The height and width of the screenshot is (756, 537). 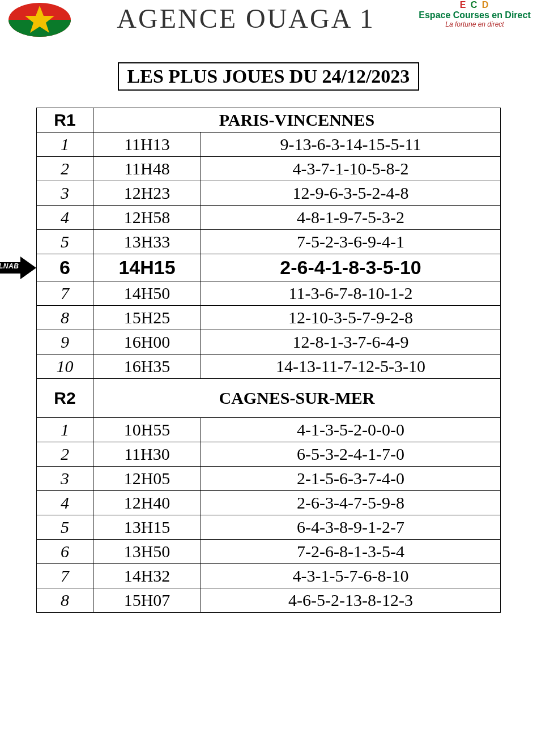 I want to click on race-picks: 6-5-3-2-4-1-7-0, so click(x=351, y=454).